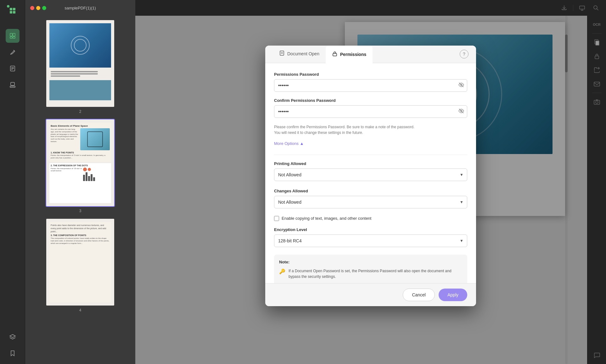 The height and width of the screenshot is (364, 606). What do you see at coordinates (282, 272) in the screenshot?
I see `key-icon: 🔑` at bounding box center [282, 272].